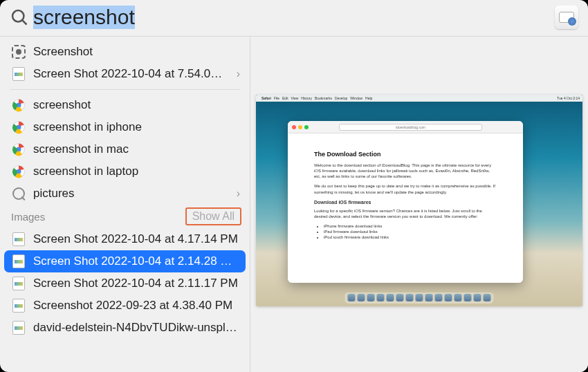 This screenshot has width=588, height=372. I want to click on result-label: screenshot in iphone, so click(137, 127).